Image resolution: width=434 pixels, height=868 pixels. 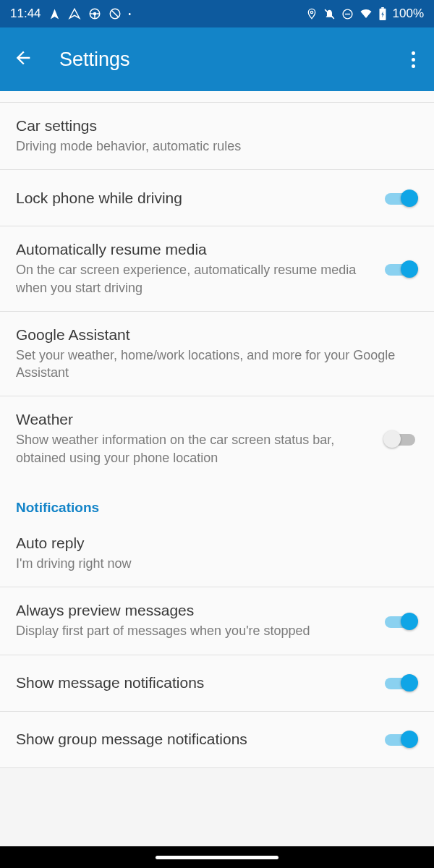 What do you see at coordinates (196, 198) in the screenshot?
I see `row-title: Lock phone while driving` at bounding box center [196, 198].